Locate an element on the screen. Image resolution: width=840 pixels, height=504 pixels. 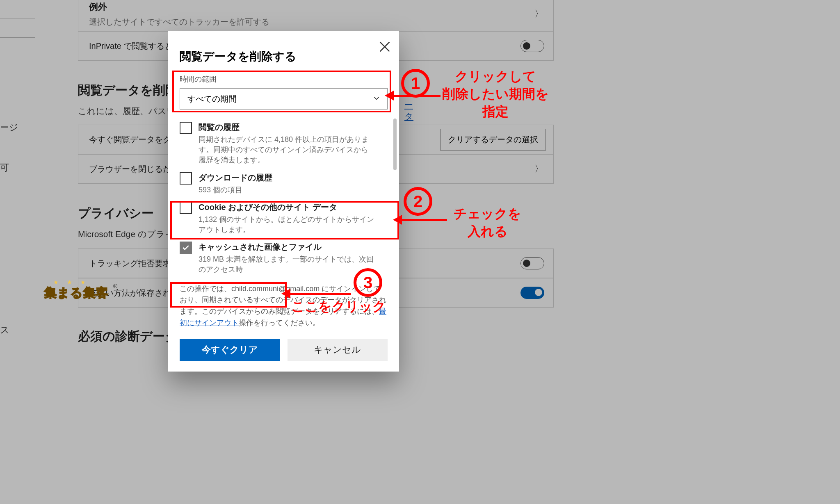
dnt-label: トラッキング拒否要求を is located at coordinates (134, 263).